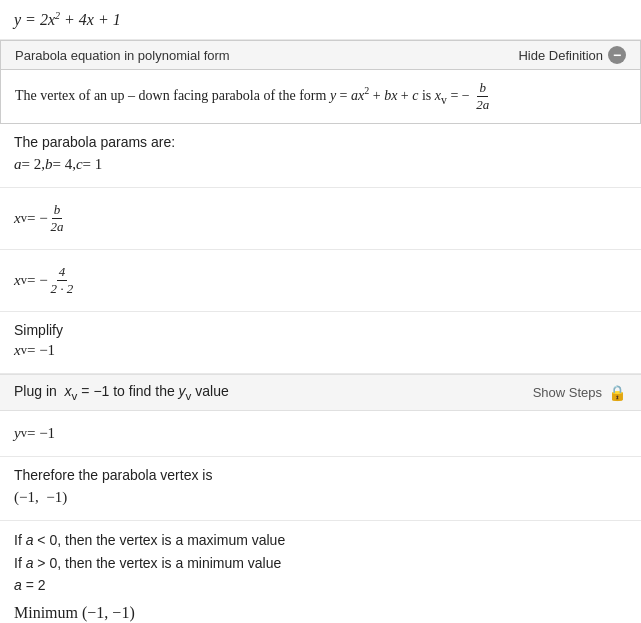 The image size is (641, 623). I want to click on simplify-result: xv = −1, so click(320, 350).